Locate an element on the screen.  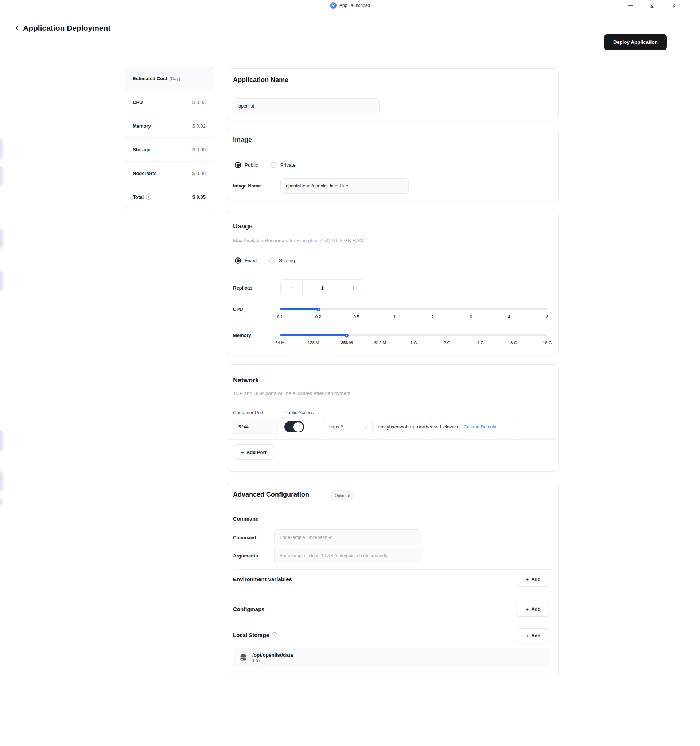
public-access-toggle is located at coordinates (294, 427).